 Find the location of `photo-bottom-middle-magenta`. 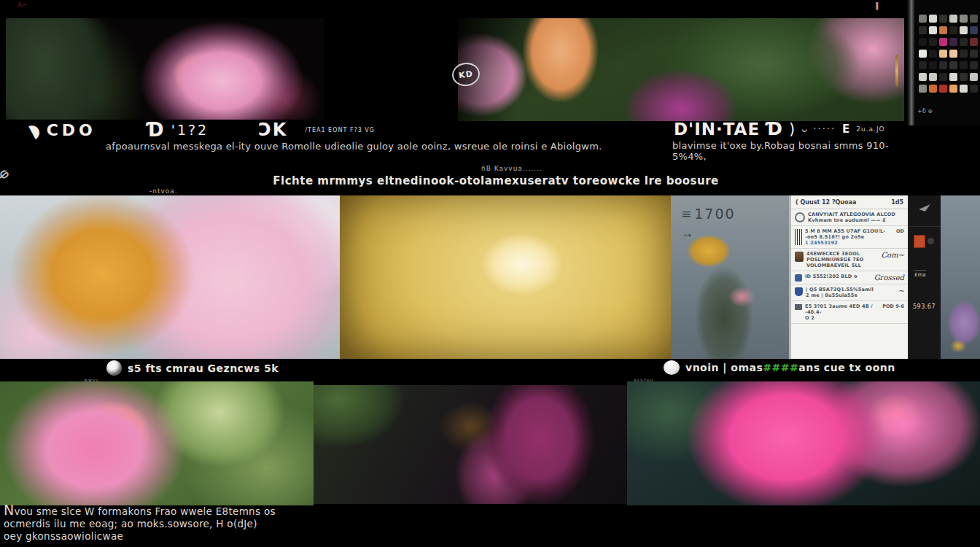

photo-bottom-middle-magenta is located at coordinates (470, 445).